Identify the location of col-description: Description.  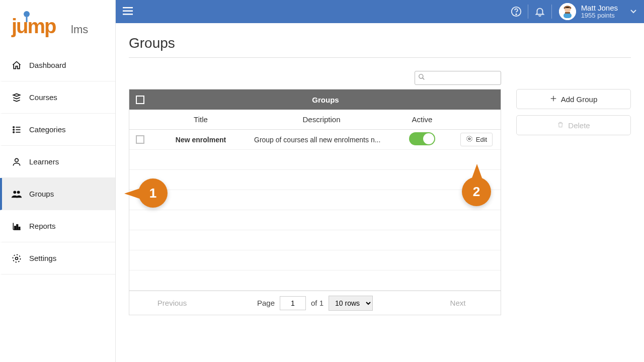
(321, 120).